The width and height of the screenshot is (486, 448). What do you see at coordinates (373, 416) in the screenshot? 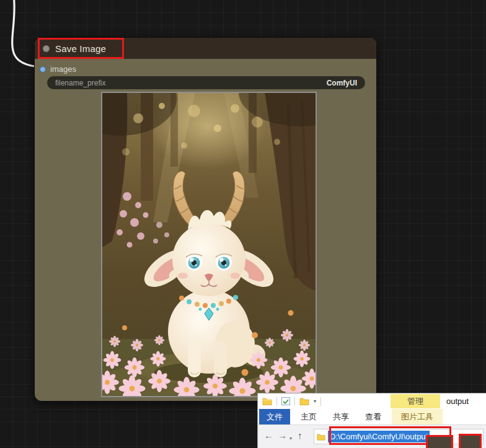
I see `tab-view: 查看` at bounding box center [373, 416].